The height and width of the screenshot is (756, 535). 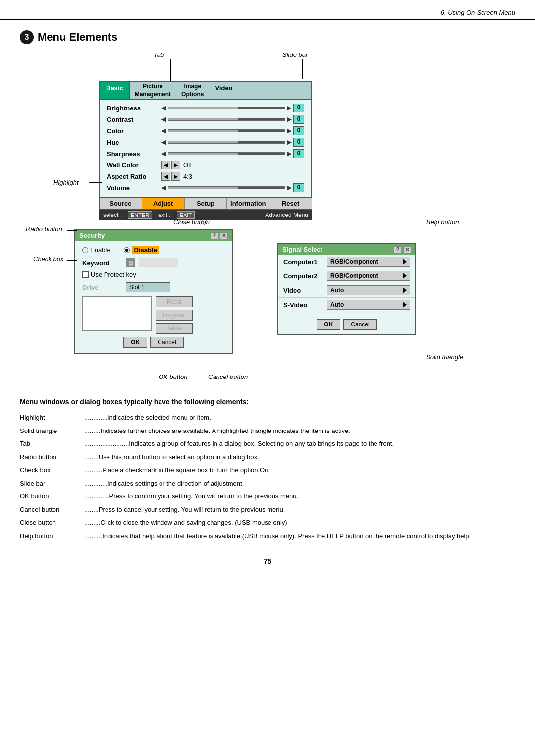 What do you see at coordinates (85, 274) in the screenshot?
I see `checkbox-square` at bounding box center [85, 274].